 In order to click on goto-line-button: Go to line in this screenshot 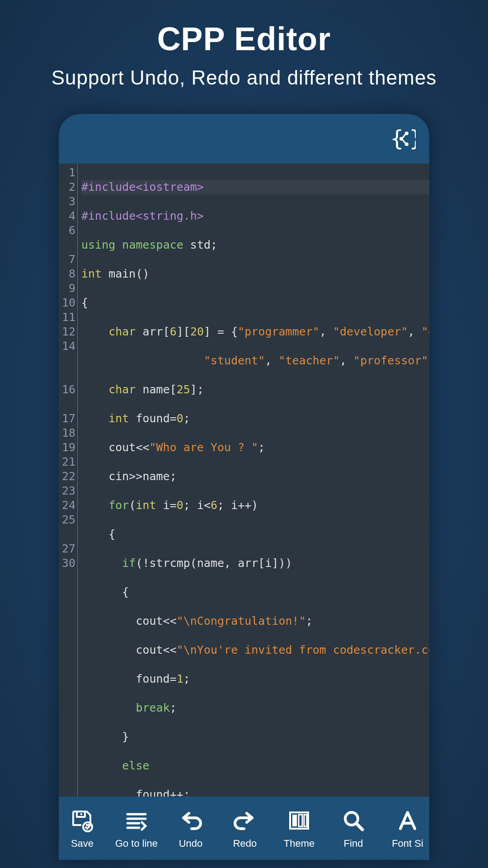, I will do `click(136, 828)`.